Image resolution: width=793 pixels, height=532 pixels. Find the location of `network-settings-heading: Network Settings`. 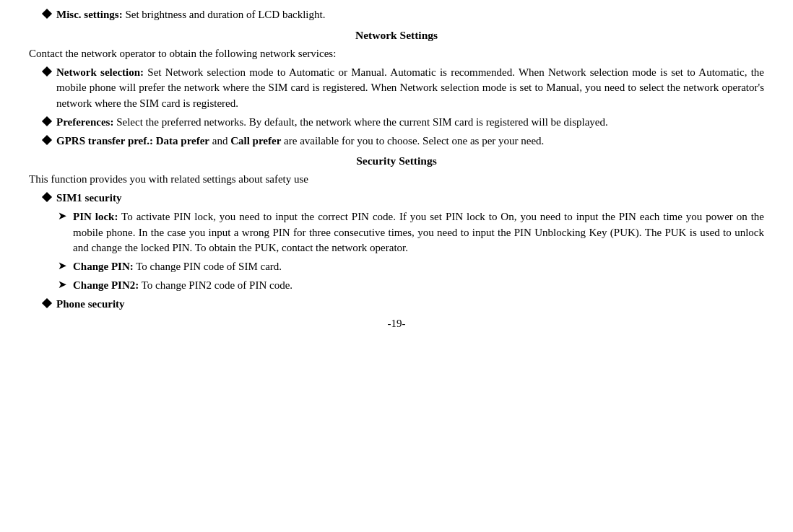

network-settings-heading: Network Settings is located at coordinates (396, 35).